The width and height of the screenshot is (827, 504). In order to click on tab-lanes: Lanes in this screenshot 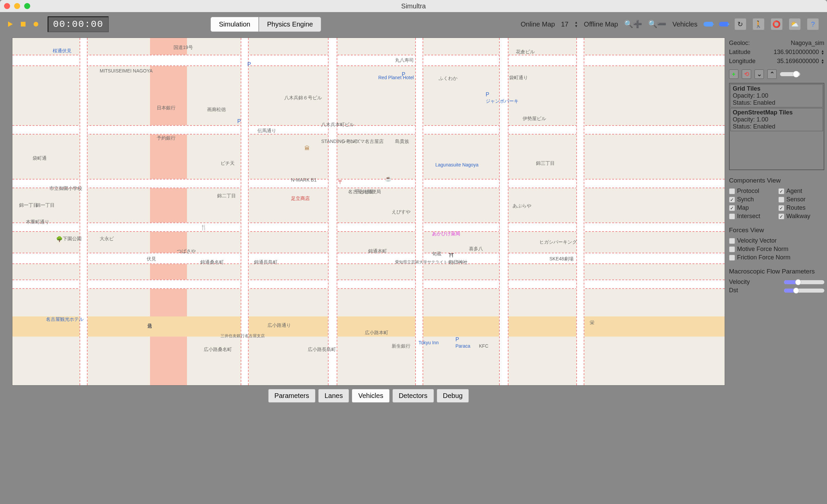, I will do `click(334, 396)`.